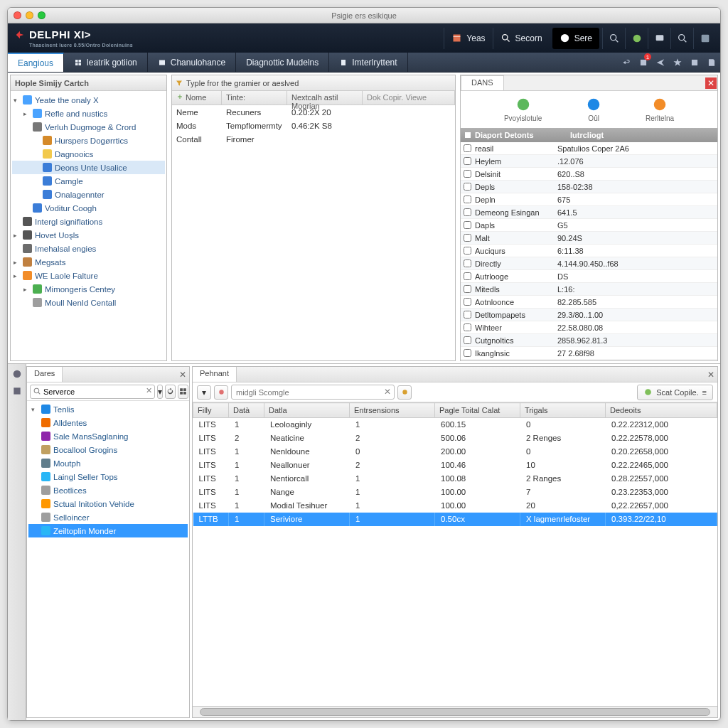 Image resolution: width=728 pixels, height=728 pixels. Describe the element at coordinates (594, 109) in the screenshot. I see `panel-action-icon: Oûl` at that location.